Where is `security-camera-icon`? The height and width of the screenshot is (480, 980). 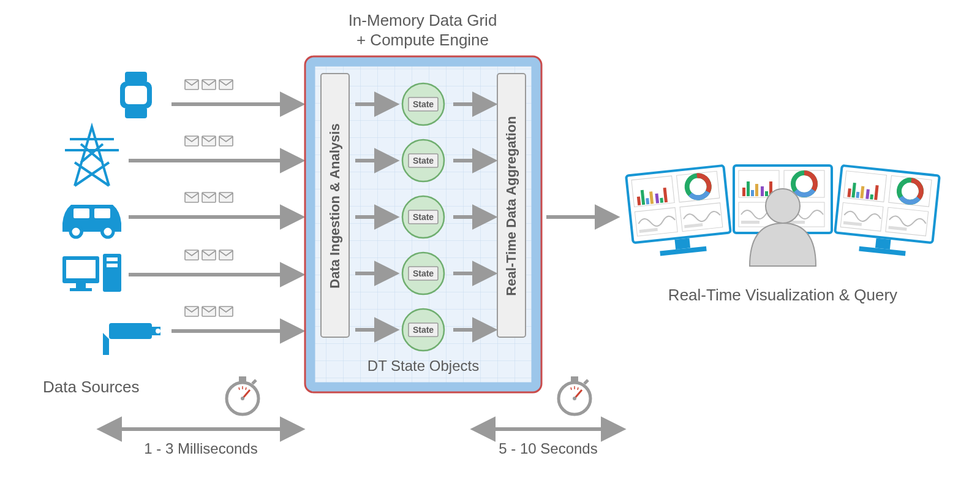 security-camera-icon is located at coordinates (132, 339).